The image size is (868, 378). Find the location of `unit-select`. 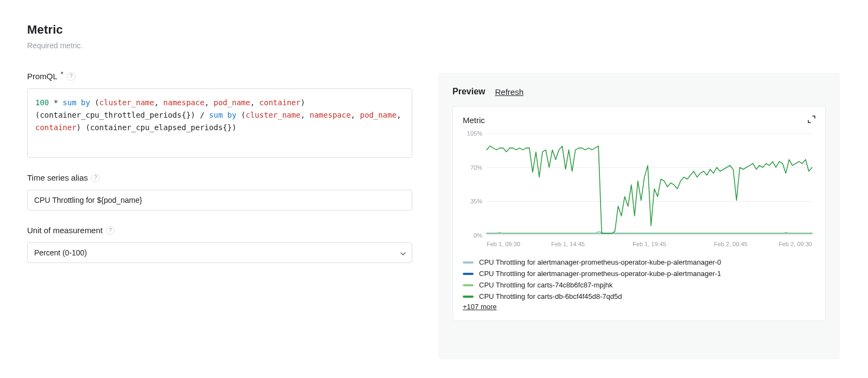

unit-select is located at coordinates (220, 253).